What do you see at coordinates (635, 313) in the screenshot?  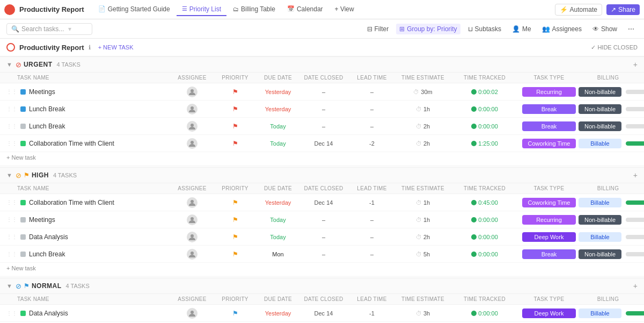 I see `progress-bar-fill` at bounding box center [635, 313].